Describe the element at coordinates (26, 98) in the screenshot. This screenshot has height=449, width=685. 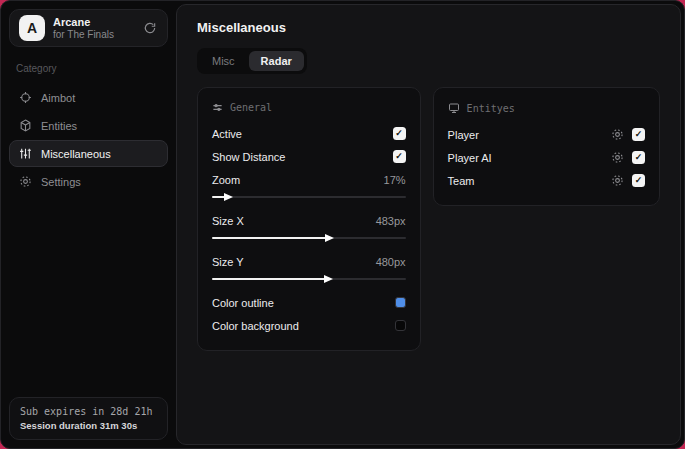
I see `crosshair-icon` at that location.